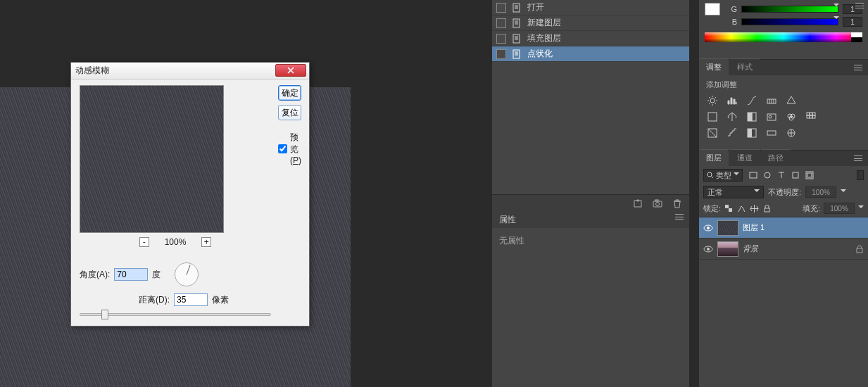 Image resolution: width=868 pixels, height=387 pixels. Describe the element at coordinates (745, 158) in the screenshot. I see `tab-channels: 通道` at that location.